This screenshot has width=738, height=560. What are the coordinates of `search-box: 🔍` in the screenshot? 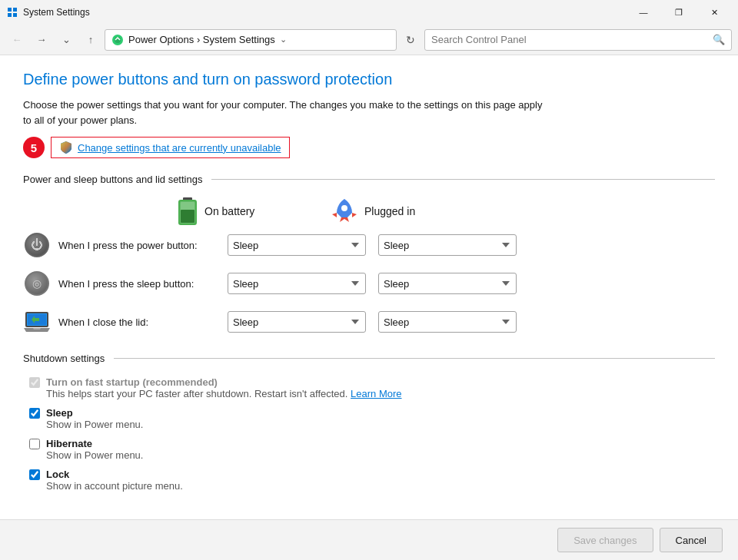 It's located at (578, 40).